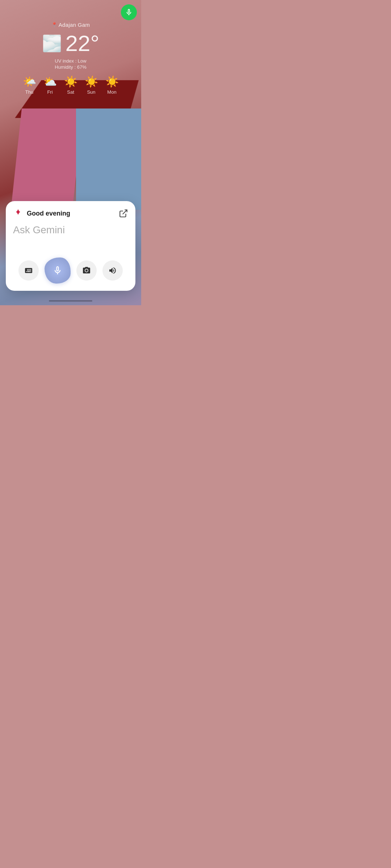 This screenshot has width=391, height=868. I want to click on mic-icon-gemini, so click(58, 271).